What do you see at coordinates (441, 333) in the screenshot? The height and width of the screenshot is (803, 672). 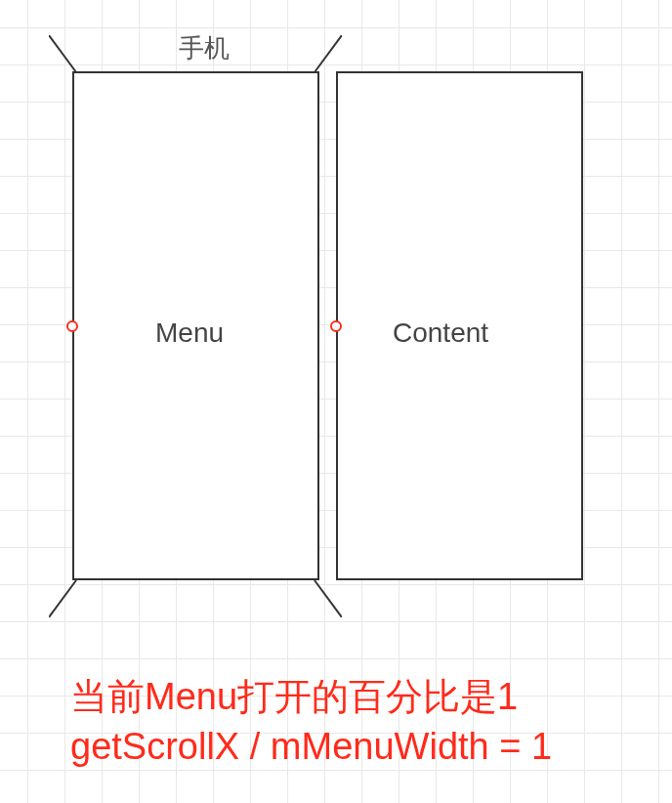 I see `content-label: Content` at bounding box center [441, 333].